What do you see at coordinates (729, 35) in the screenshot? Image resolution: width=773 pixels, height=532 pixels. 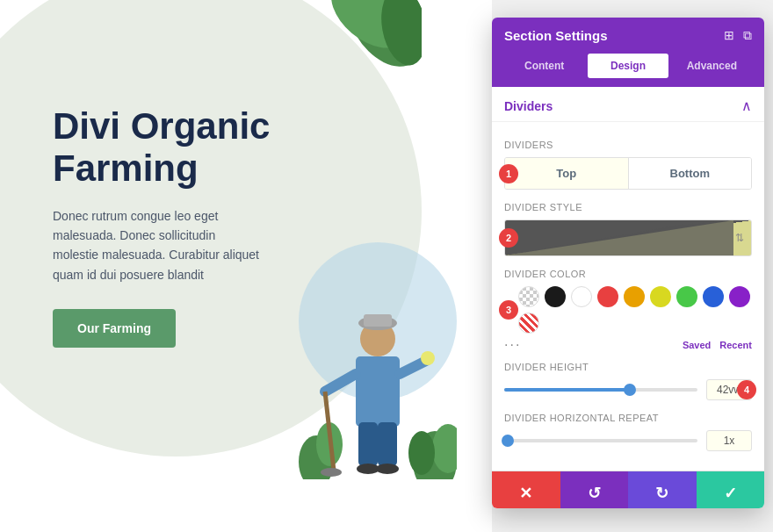 I see `panel-grid-icon: ⊞` at bounding box center [729, 35].